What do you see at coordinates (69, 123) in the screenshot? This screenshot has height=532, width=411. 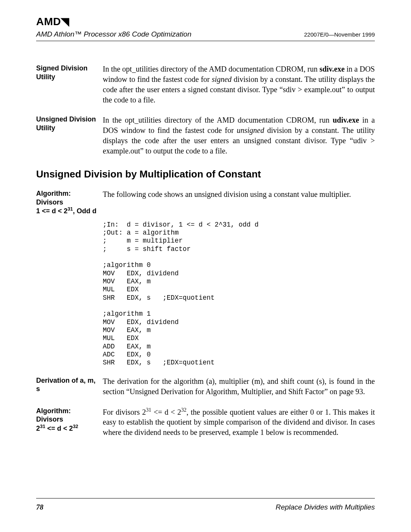 I see `side-label-unsigned: Unsigned Division Utility` at bounding box center [69, 123].